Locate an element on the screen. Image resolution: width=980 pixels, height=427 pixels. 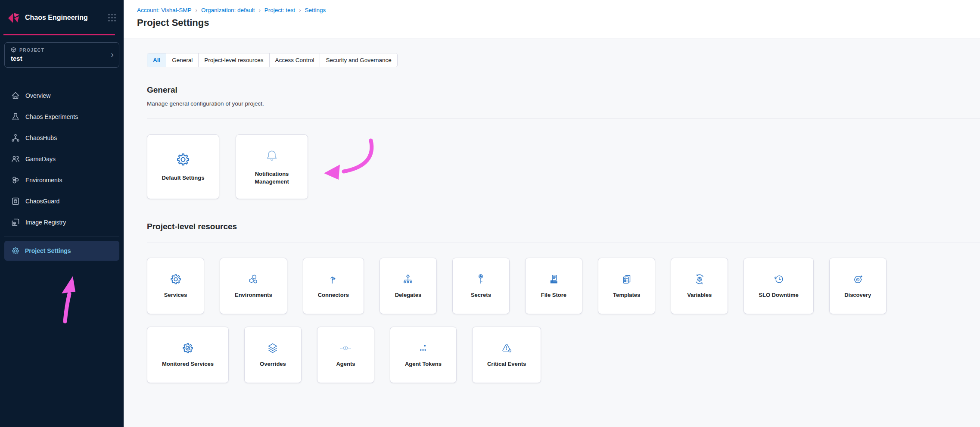
breadcrumb-organization: Organization: default is located at coordinates (228, 10).